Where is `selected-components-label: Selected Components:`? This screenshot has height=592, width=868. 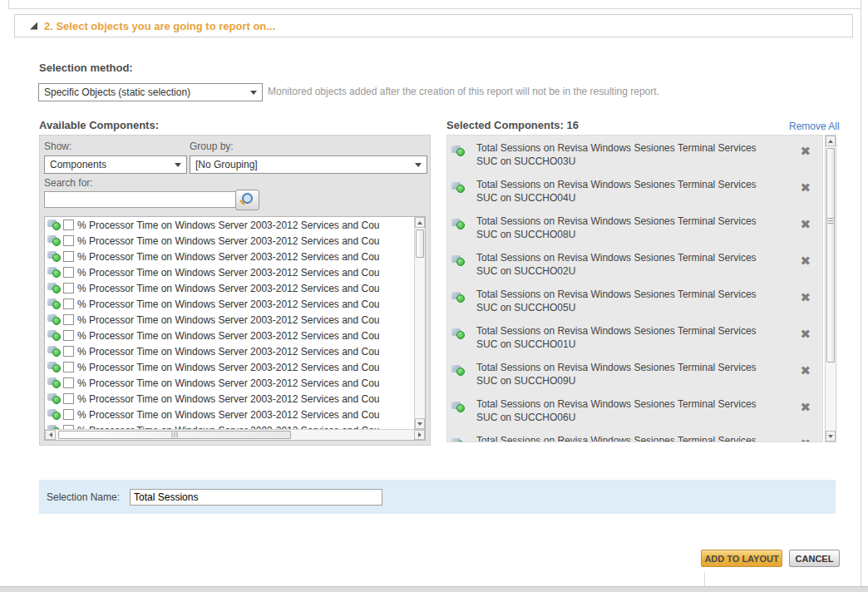
selected-components-label: Selected Components: is located at coordinates (506, 125).